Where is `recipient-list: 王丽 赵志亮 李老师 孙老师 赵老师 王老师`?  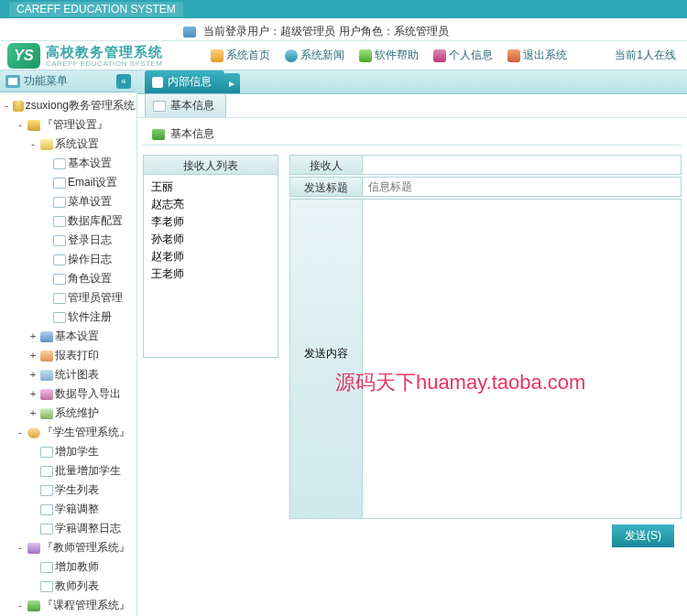
recipient-list: 王丽 赵志亮 李老师 孙老师 赵老师 王老师 is located at coordinates (211, 266).